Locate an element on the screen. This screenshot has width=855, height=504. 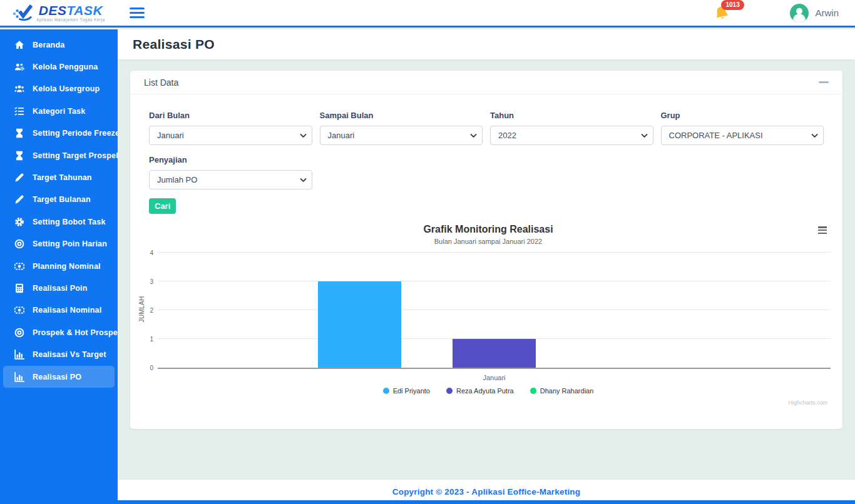
money-icon is located at coordinates (19, 310).